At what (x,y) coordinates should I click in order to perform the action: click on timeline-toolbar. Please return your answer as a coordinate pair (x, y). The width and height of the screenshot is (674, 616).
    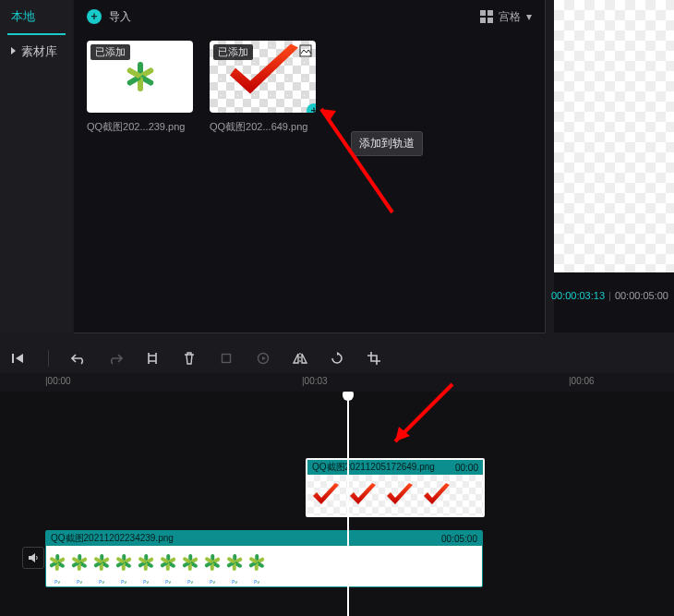
    Looking at the image, I should click on (337, 358).